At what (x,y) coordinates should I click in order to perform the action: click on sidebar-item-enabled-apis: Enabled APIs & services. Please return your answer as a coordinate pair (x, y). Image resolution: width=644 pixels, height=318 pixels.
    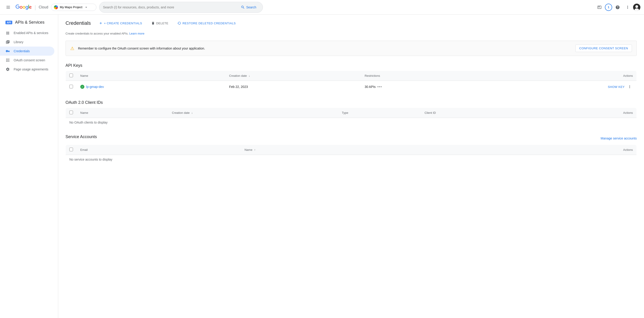
    Looking at the image, I should click on (27, 33).